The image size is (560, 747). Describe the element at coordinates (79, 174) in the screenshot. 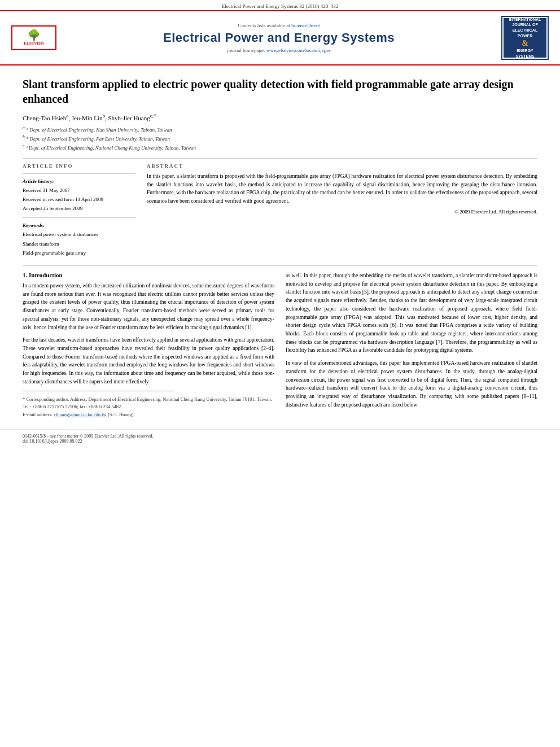

I see `divider-info` at that location.